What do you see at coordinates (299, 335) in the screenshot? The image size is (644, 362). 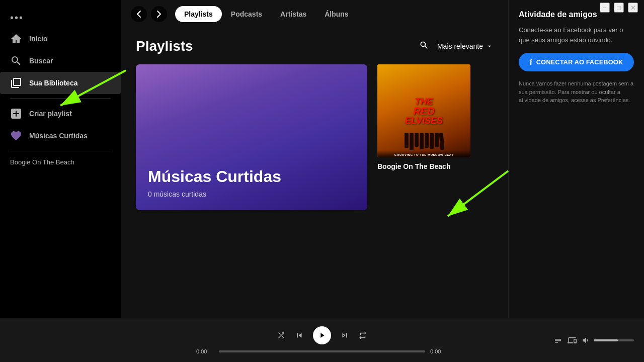 I see `previous-button` at bounding box center [299, 335].